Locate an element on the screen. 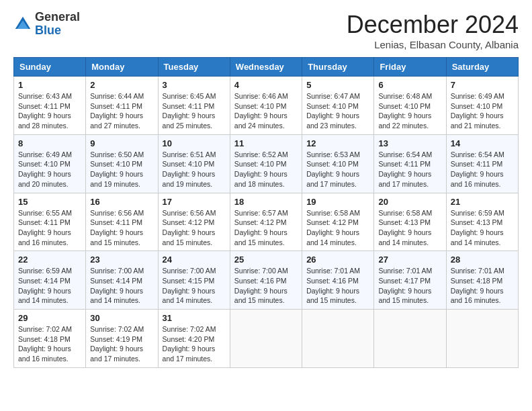 The width and height of the screenshot is (532, 411). day-info: Sunrise: 7:02 AM Sunset: 4:19 PM Dayligh… is located at coordinates (122, 344).